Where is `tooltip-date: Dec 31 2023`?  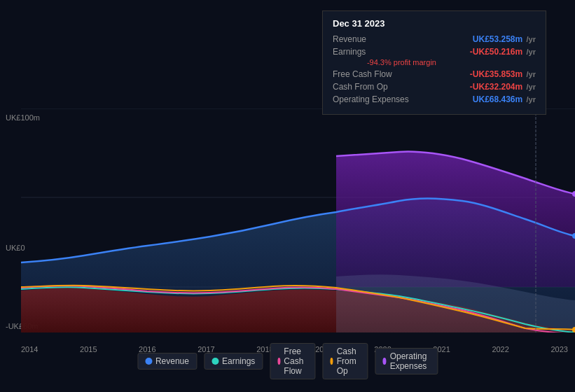 tooltip-date: Dec 31 2023 is located at coordinates (434, 24).